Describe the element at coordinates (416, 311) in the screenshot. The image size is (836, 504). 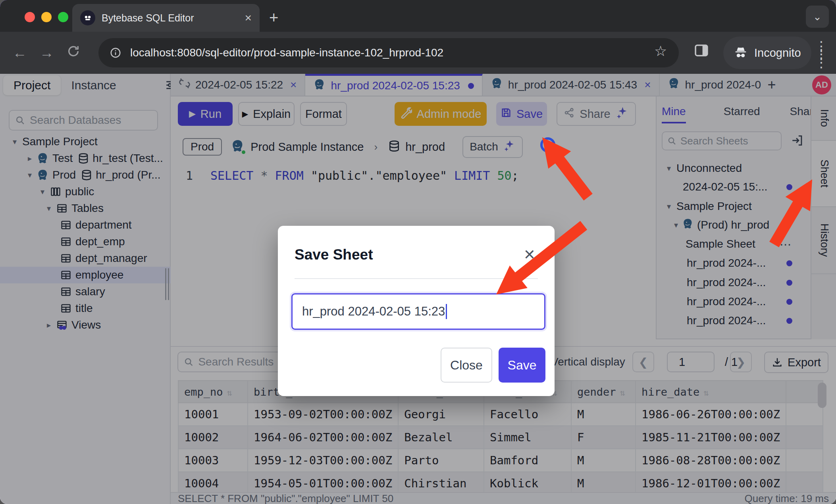
I see `save-sheet-dialog: Save Sheet ✕ hr_prod 2024-02-05 15:23 Cl…` at that location.